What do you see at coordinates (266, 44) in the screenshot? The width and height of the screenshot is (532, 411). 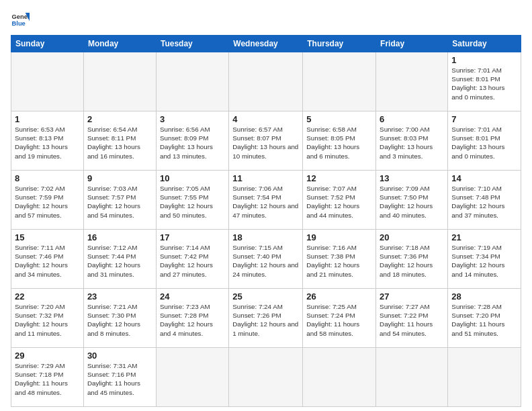 I see `calendar-header: SundayMondayTuesdayWednesdayThursdayFrid…` at bounding box center [266, 44].